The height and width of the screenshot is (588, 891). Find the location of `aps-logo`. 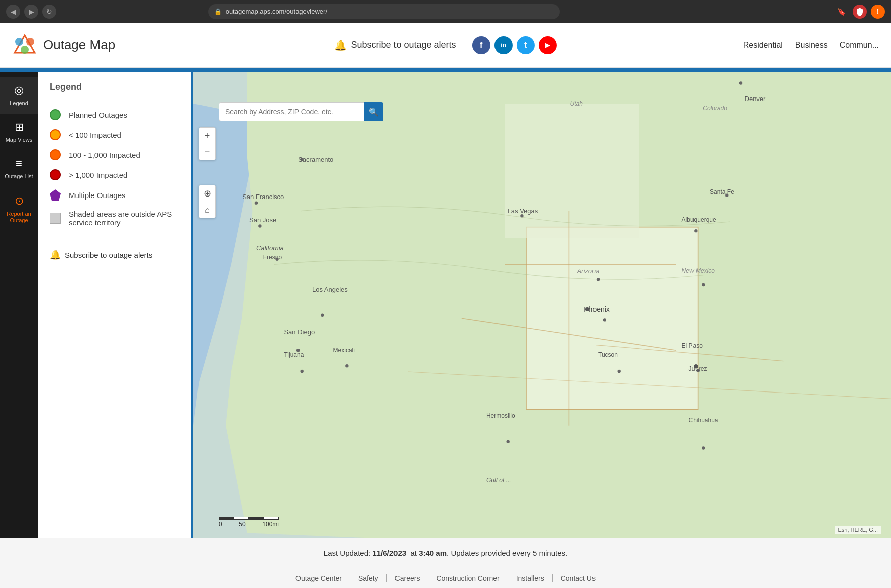

aps-logo is located at coordinates (25, 45).